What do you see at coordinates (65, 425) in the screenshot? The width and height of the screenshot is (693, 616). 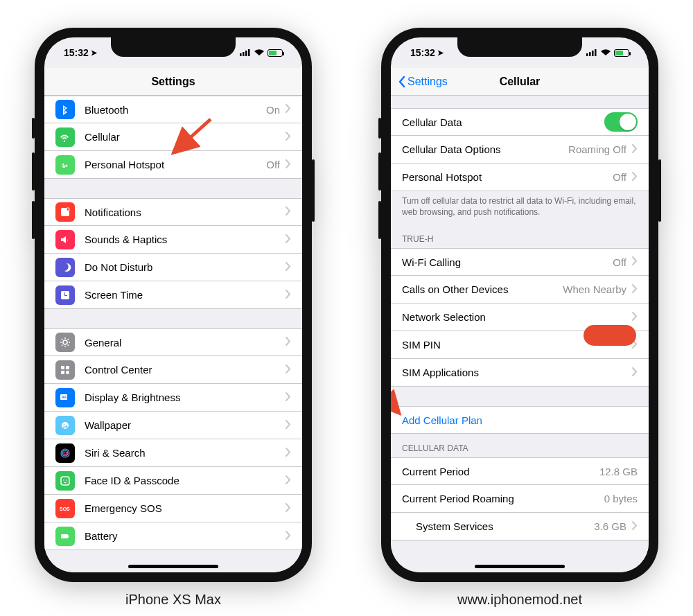 I see `wallpaper-icon` at bounding box center [65, 425].